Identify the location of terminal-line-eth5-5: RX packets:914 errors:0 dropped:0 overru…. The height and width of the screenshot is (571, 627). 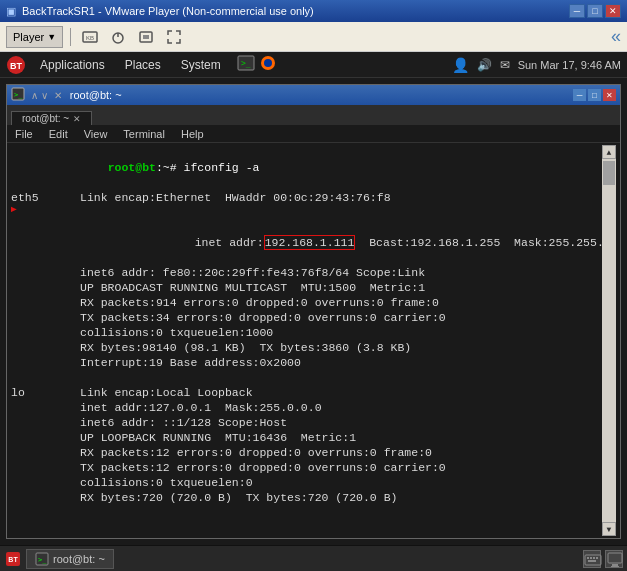
(306, 302).